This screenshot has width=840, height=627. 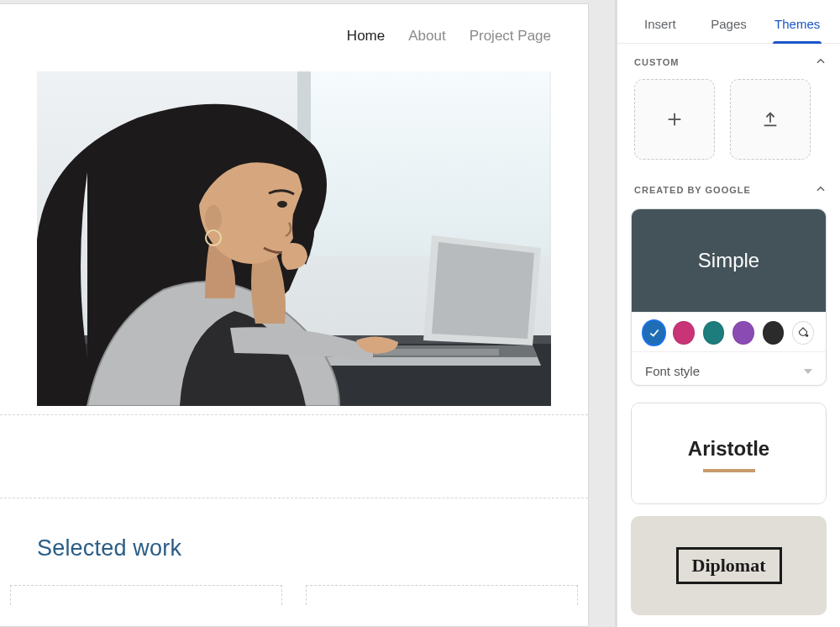 What do you see at coordinates (729, 261) in the screenshot?
I see `theme-preview: Simple` at bounding box center [729, 261].